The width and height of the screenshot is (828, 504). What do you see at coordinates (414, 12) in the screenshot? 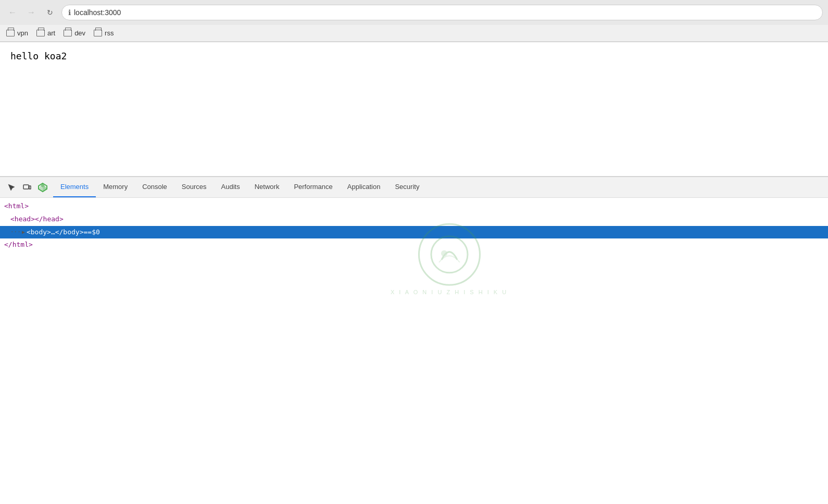
I see `nav-bar: ← → ↻ ℹ localhost:3000` at bounding box center [414, 12].